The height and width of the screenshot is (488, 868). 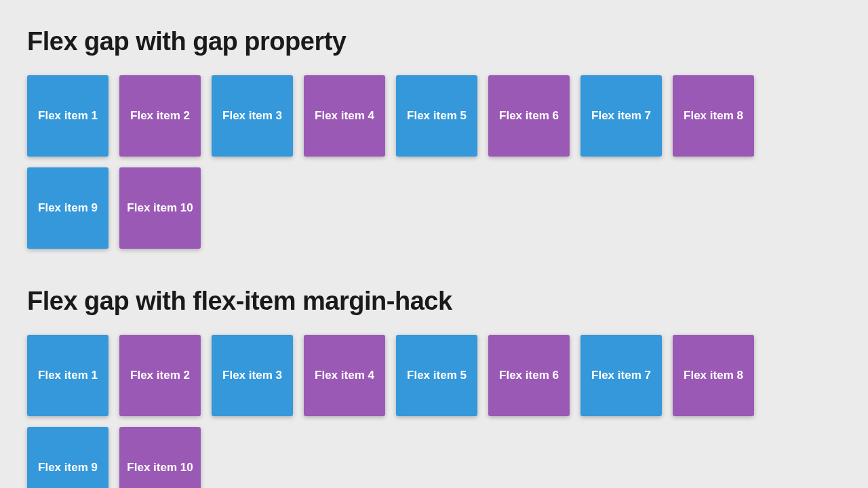 I want to click on section-heading: Flex gap with flex-item margin-hack, so click(x=434, y=301).